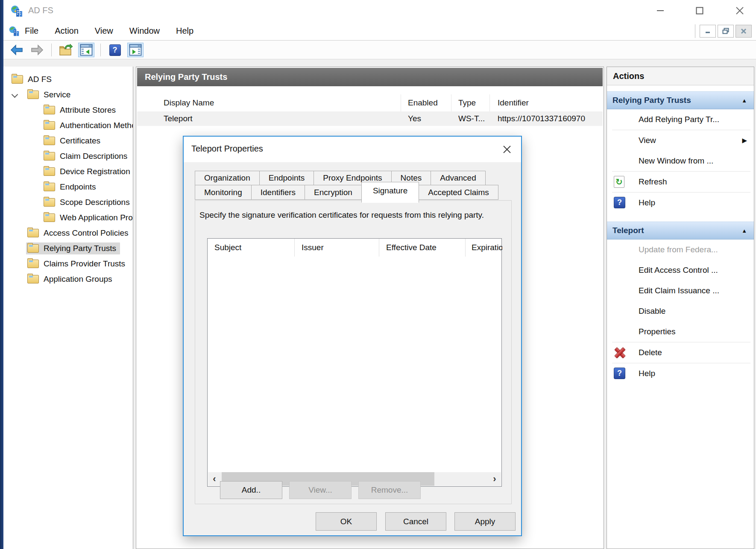 This screenshot has height=549, width=756. I want to click on table-row-teleport: Teleport Yes WS-T... https://10701337160…, so click(370, 119).